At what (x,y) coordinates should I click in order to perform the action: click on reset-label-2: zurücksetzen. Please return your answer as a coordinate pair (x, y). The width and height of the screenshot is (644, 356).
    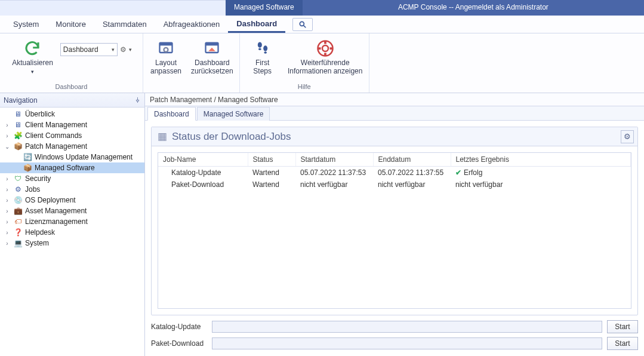
    Looking at the image, I should click on (212, 71).